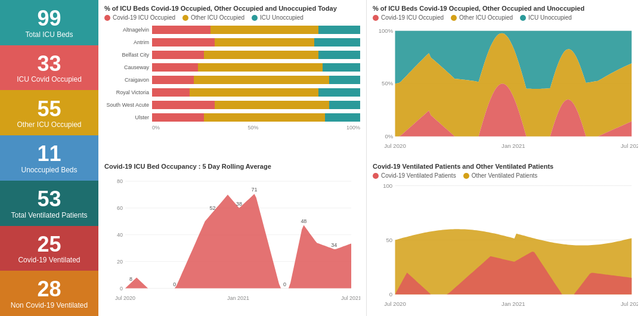  I want to click on svg-text: 38, so click(239, 204).